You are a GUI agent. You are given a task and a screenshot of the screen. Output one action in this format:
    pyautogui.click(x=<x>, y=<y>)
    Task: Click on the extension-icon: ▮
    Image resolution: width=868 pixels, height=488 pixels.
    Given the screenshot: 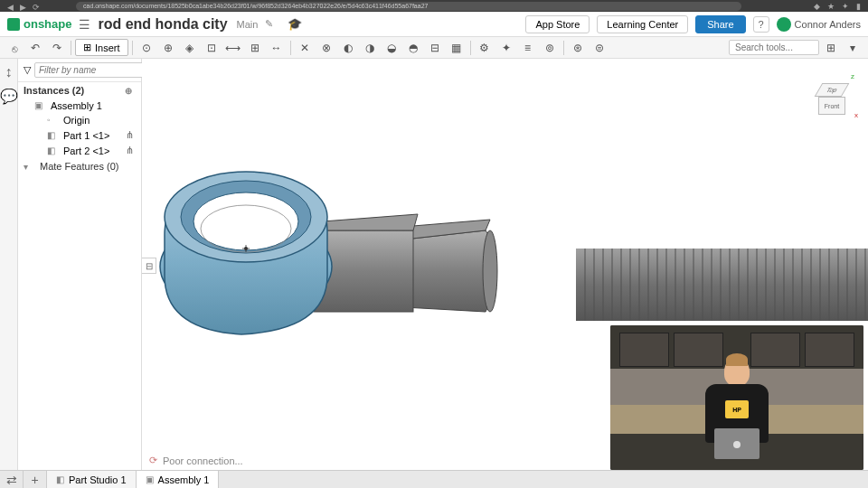 What is the action you would take?
    pyautogui.click(x=859, y=6)
    